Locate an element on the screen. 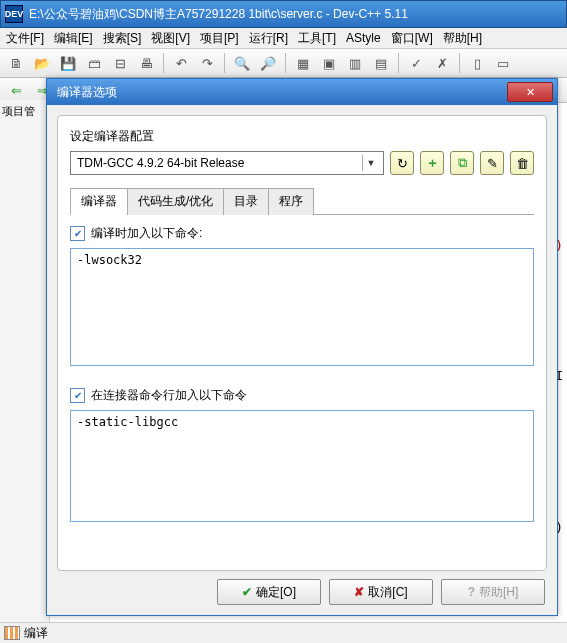 This screenshot has height=643, width=567. menubar: 文件[F] 编辑[E] 搜索[S] 视图[V] 项目[P] 运行[R] 工具[T… is located at coordinates (284, 38).